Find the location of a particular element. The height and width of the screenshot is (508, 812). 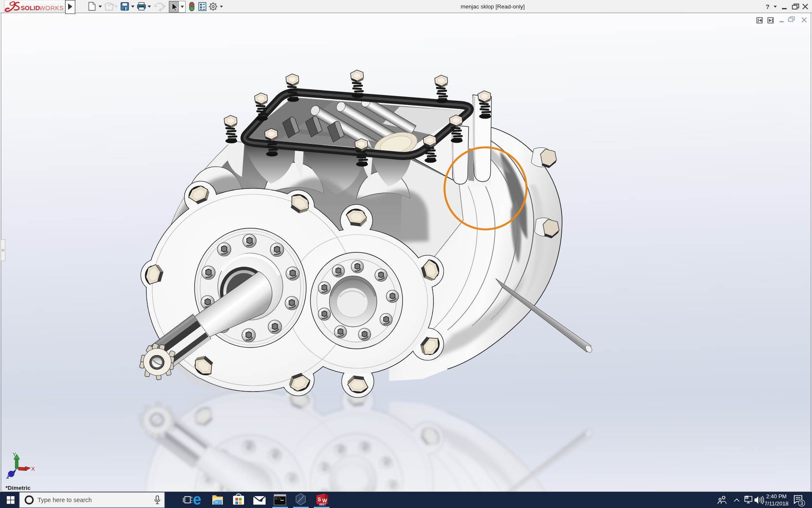

svg-text: X is located at coordinates (33, 469).